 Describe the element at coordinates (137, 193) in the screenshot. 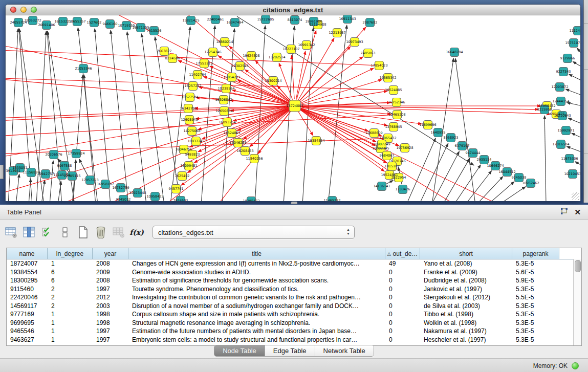

I see `graph-node-label: 12923448` at that location.